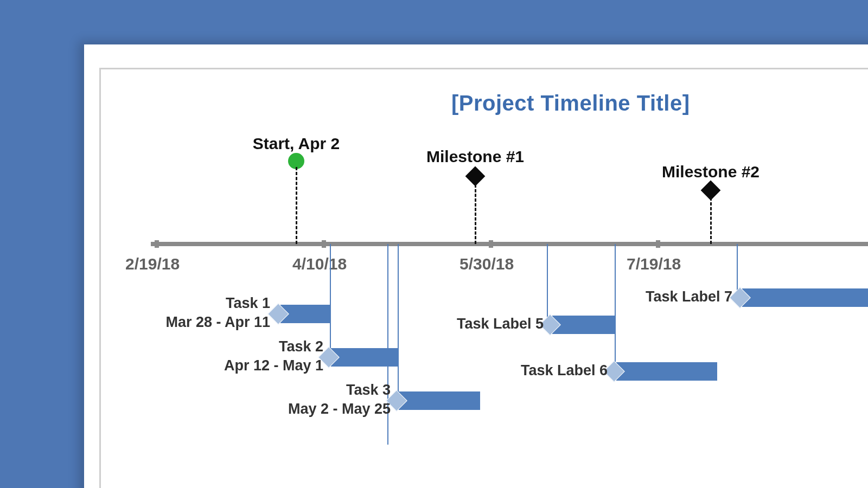 The height and width of the screenshot is (488, 868). I want to click on task-name: Task Label 7, so click(651, 297).